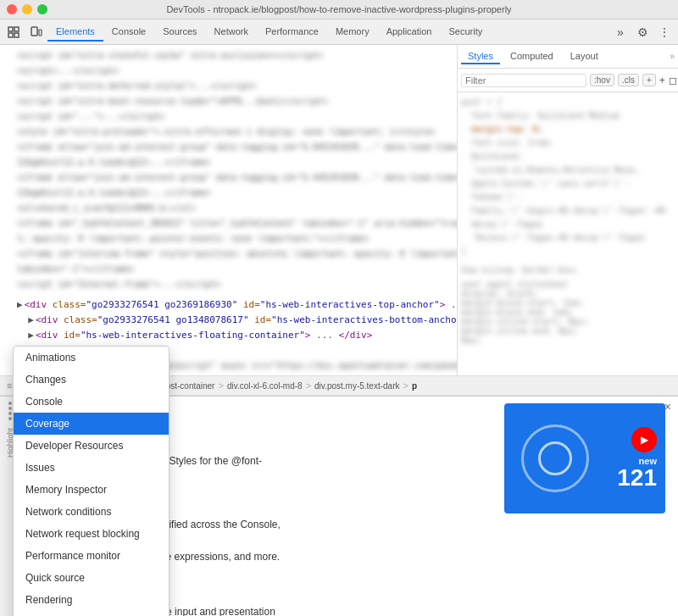 This screenshot has width=678, height=616. What do you see at coordinates (328, 32) in the screenshot?
I see `devtools-tab-bar: Elements Console Sources Network Perform…` at bounding box center [328, 32].